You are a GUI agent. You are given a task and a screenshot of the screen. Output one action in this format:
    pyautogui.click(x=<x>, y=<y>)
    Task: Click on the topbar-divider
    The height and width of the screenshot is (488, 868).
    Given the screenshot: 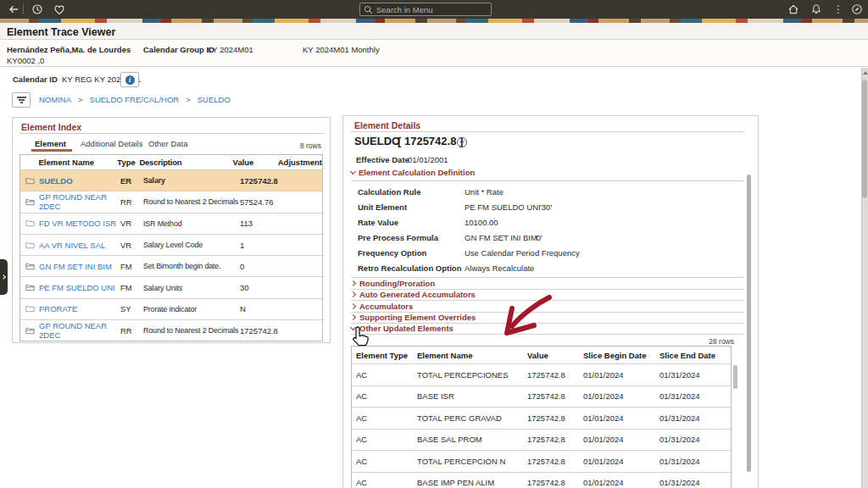 What is the action you would take?
    pyautogui.click(x=24, y=9)
    